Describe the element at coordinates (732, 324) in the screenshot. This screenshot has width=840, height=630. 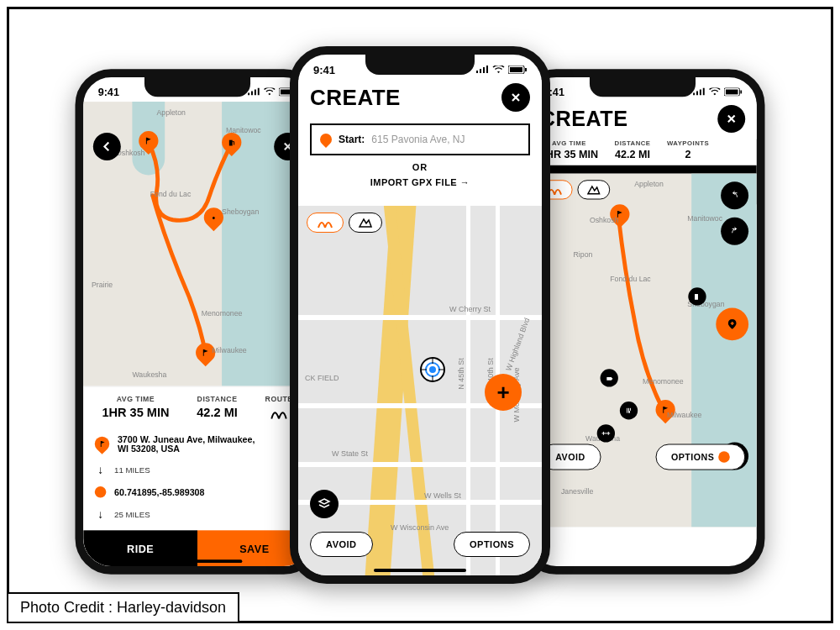
I see `add-waypoint-button` at that location.